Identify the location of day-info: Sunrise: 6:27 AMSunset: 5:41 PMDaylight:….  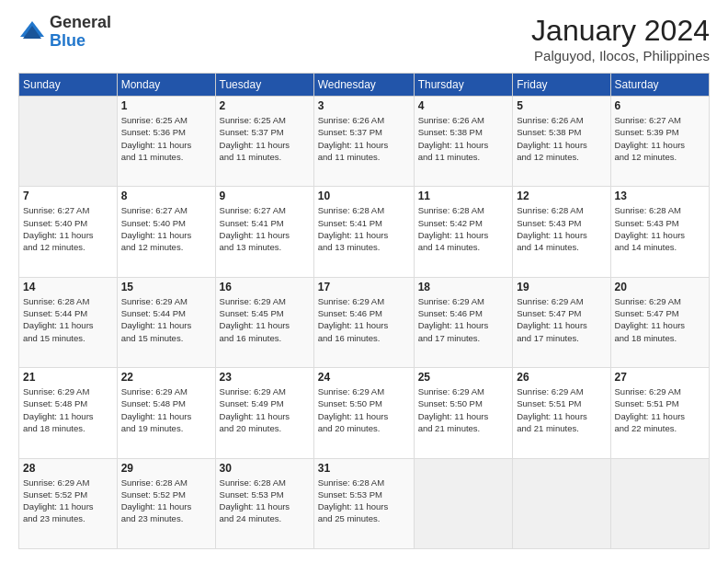
(265, 228).